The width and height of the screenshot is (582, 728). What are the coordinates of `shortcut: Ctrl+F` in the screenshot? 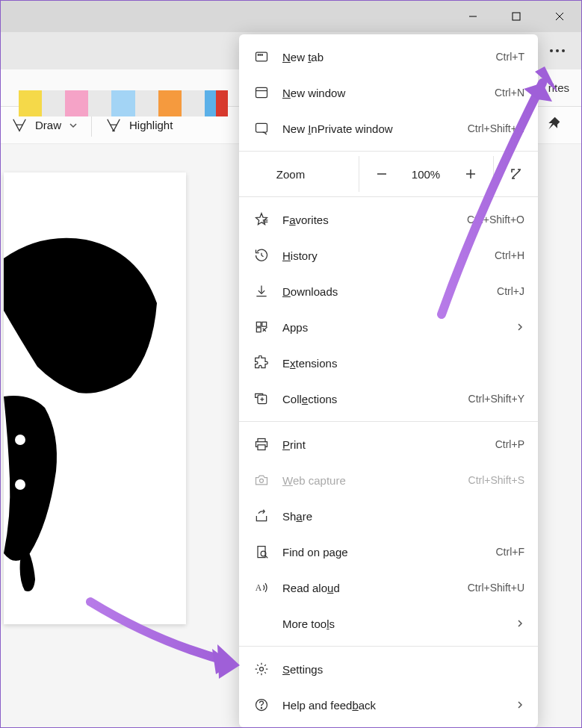 It's located at (511, 552).